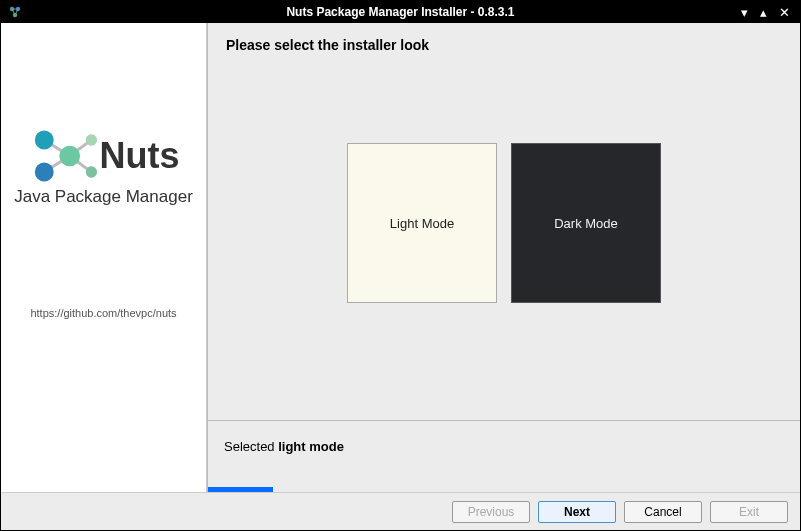 This screenshot has width=801, height=531. What do you see at coordinates (504, 456) in the screenshot?
I see `status-panel: Selected light mode` at bounding box center [504, 456].